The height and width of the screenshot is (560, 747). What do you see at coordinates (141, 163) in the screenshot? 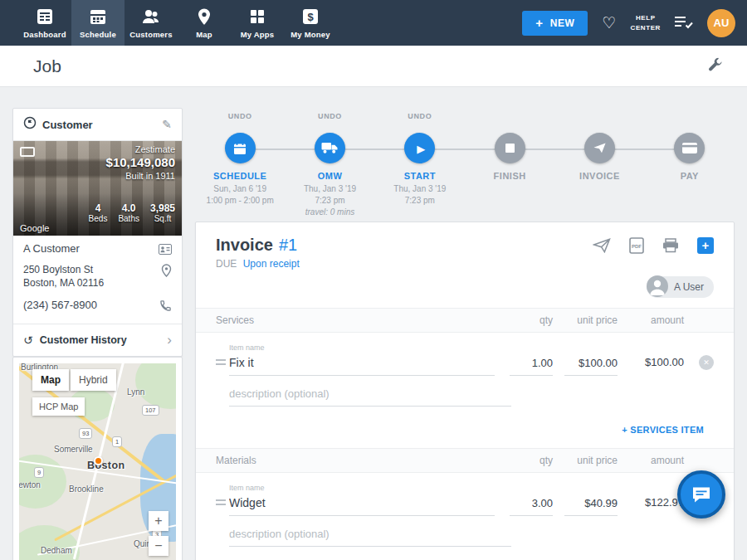
I see `zestimate-value: $10,149,080` at bounding box center [141, 163].